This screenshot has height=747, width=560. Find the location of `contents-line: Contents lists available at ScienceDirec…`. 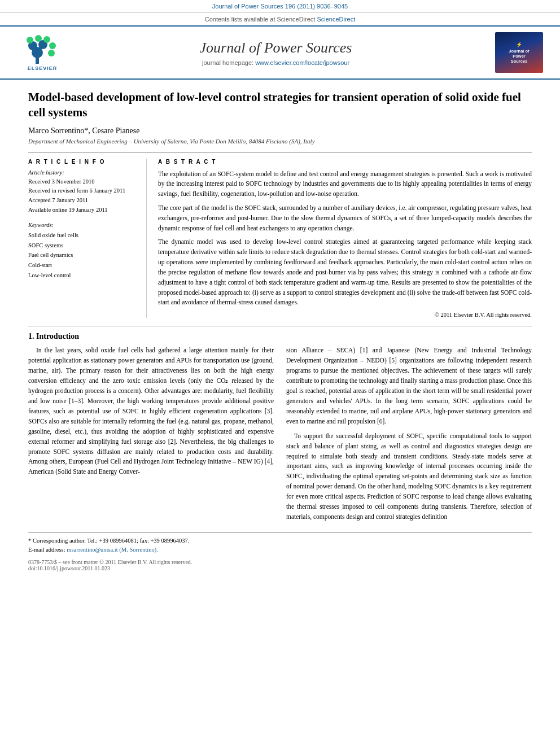

contents-line: Contents lists available at ScienceDirec… is located at coordinates (280, 19).